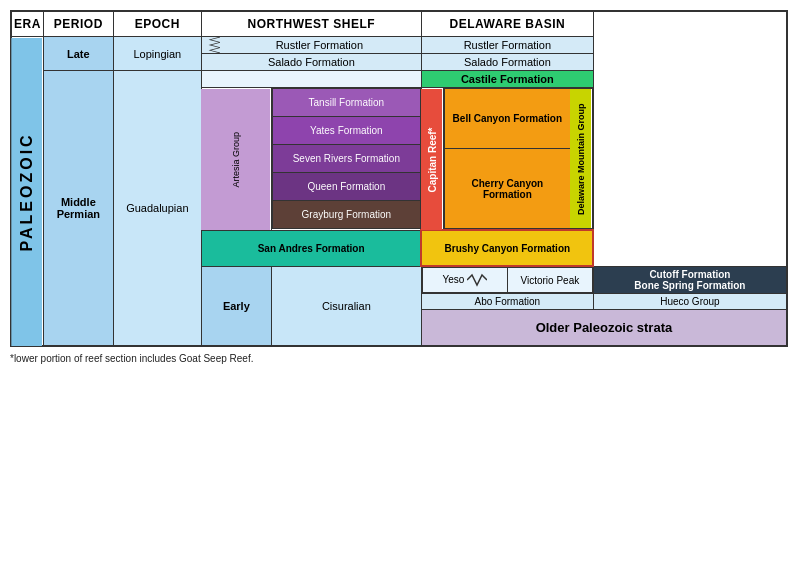  Describe the element at coordinates (464, 280) in the screenshot. I see `yeso-formation: Yeso` at that location.